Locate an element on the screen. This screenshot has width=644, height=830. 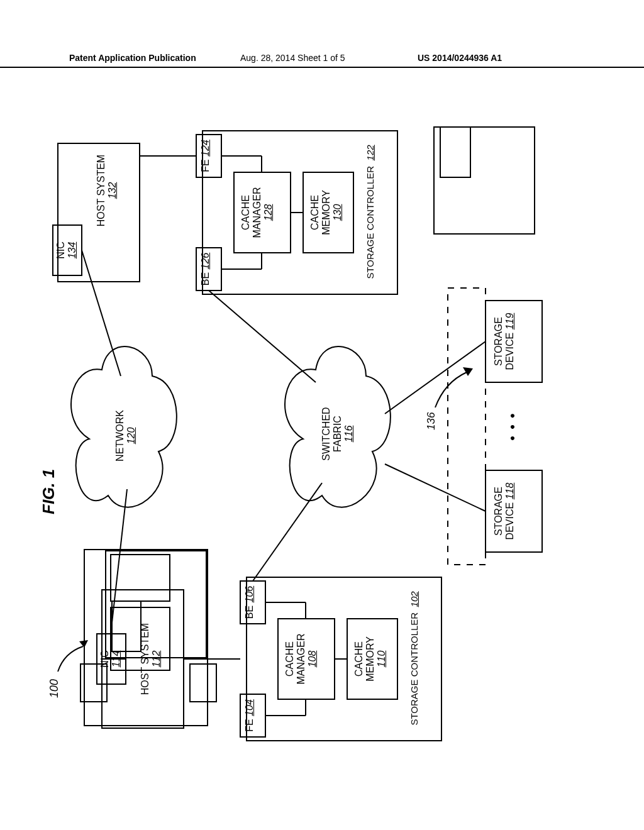
dev119-label: STORAGE is located at coordinates (499, 341).